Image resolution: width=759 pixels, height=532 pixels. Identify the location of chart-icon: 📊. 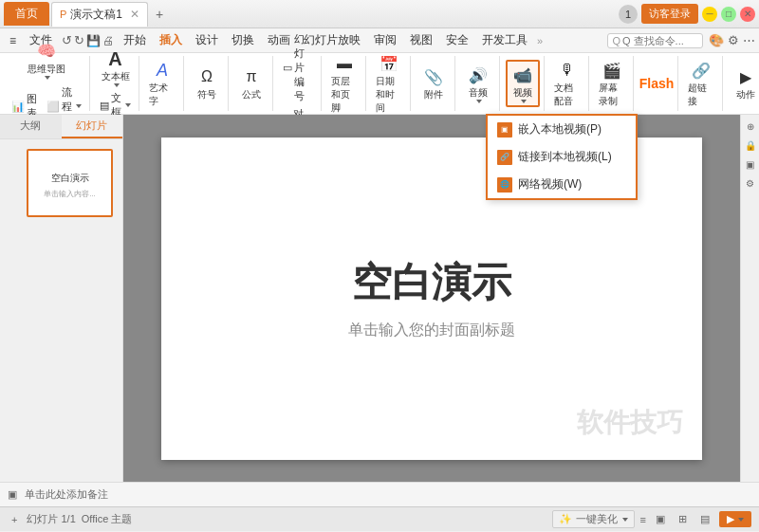
(18, 106).